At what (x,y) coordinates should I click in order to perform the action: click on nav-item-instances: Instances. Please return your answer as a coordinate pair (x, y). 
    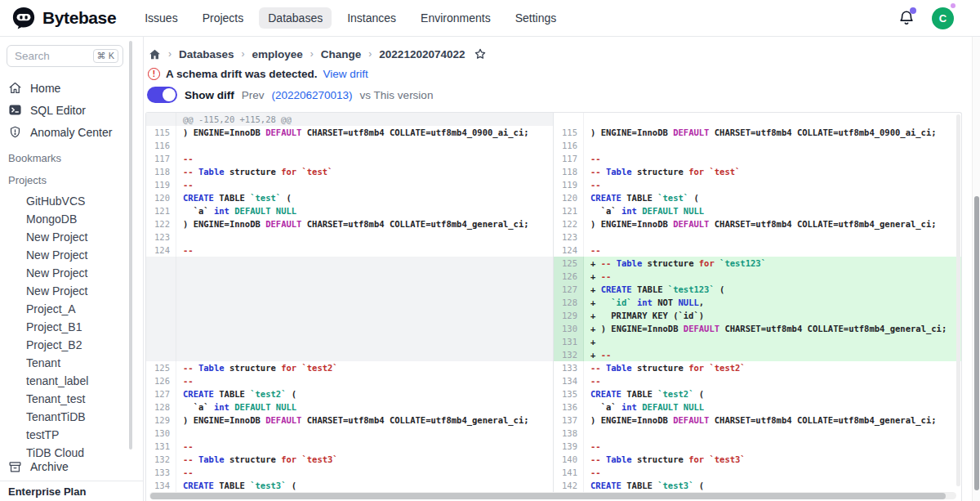
    Looking at the image, I should click on (372, 18).